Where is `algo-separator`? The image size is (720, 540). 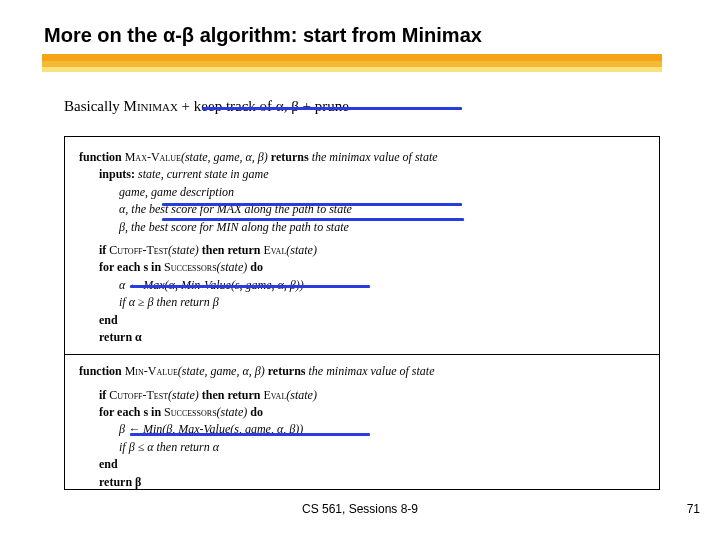
algo-separator is located at coordinates (362, 354).